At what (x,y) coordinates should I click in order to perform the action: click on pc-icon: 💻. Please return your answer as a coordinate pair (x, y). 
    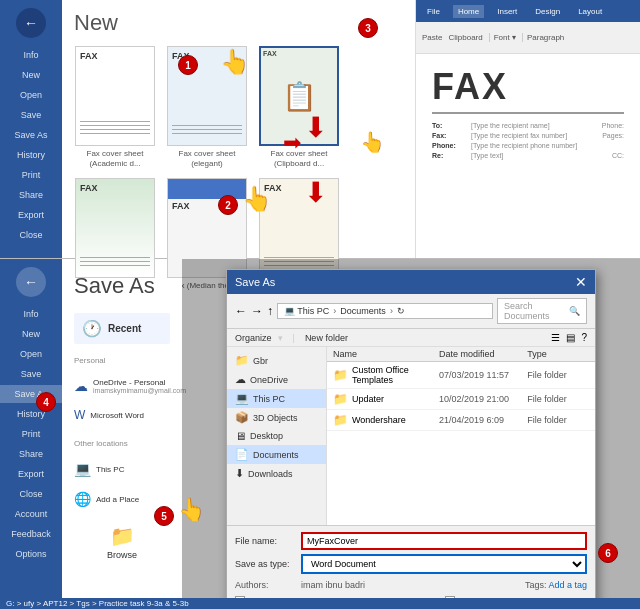
    Looking at the image, I should click on (82, 469).